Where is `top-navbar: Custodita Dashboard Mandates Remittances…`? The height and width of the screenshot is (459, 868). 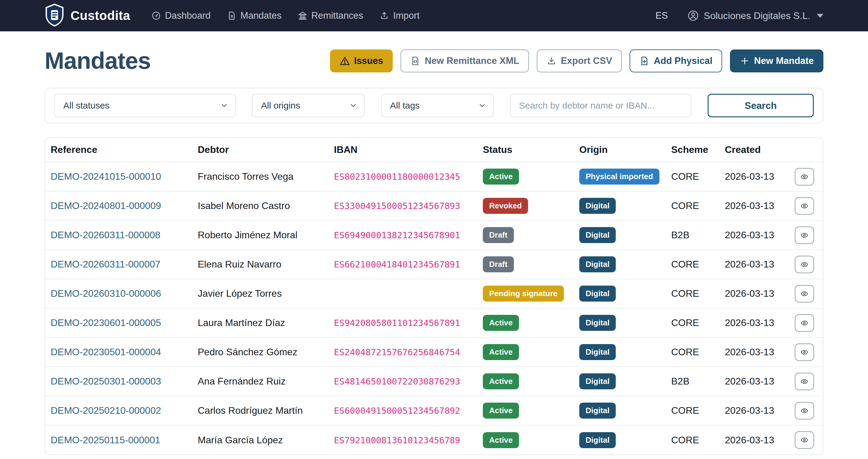
top-navbar: Custodita Dashboard Mandates Remittances… is located at coordinates (434, 16).